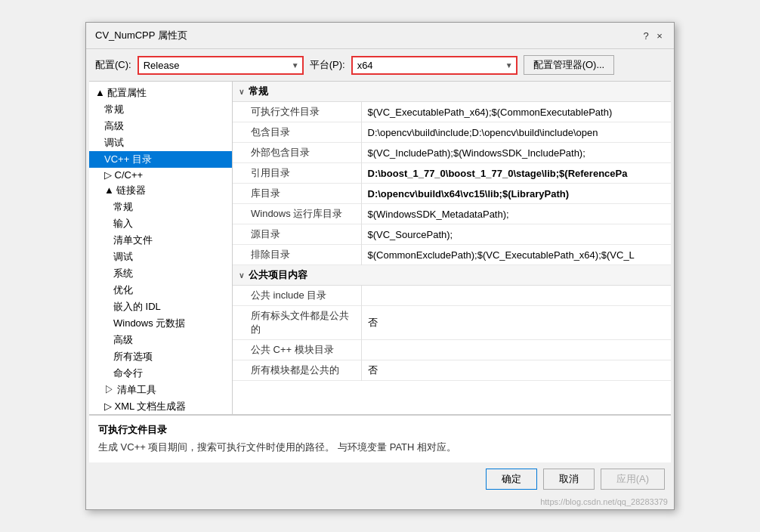 The image size is (760, 532). Describe the element at coordinates (113, 65) in the screenshot. I see `config-label: 配置(C):` at that location.